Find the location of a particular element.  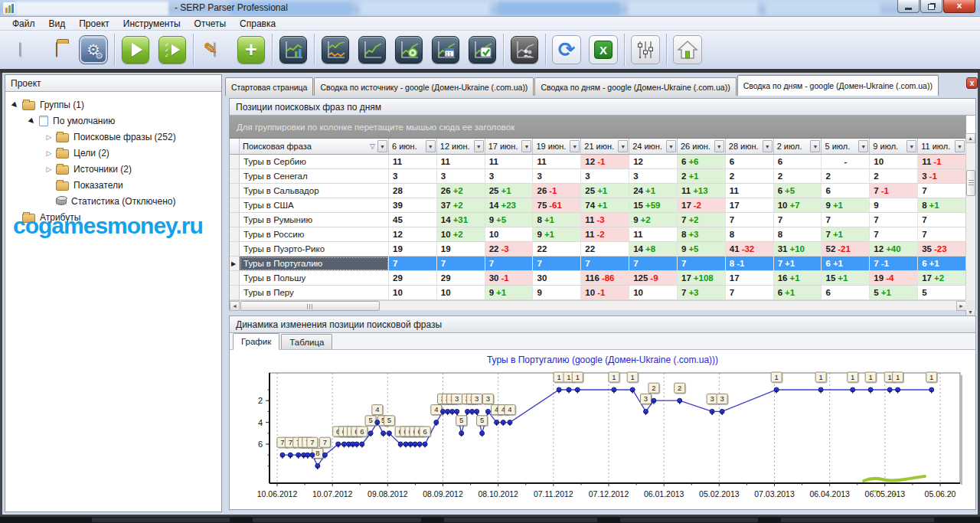

tree-item-7: Статистика (Отключено) is located at coordinates (113, 201).